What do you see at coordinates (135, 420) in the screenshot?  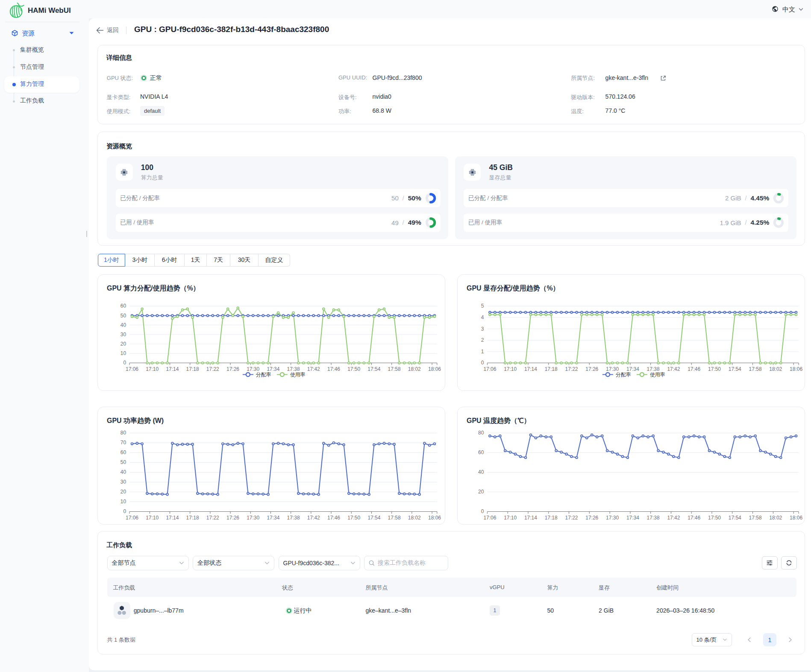 I see `svg-text: GPU 功率趋势 (W)` at bounding box center [135, 420].